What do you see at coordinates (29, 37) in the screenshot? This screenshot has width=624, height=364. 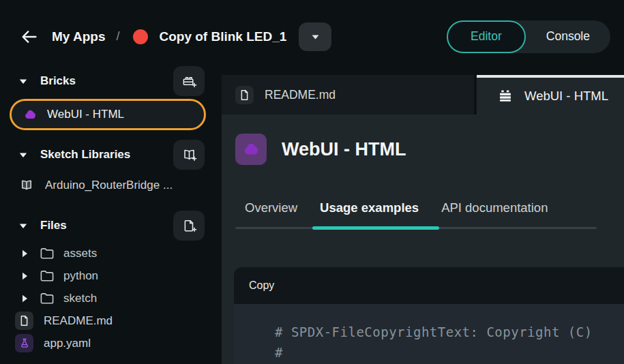 I see `back-button` at bounding box center [29, 37].